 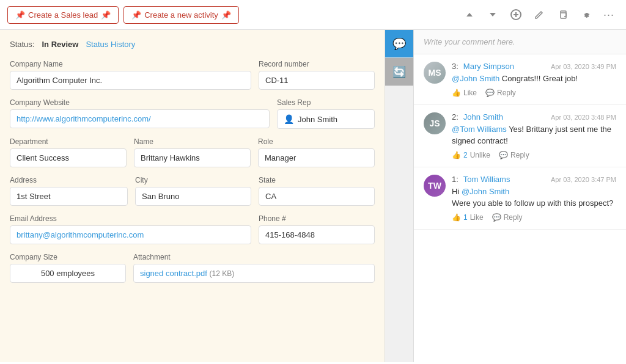 What do you see at coordinates (131, 235) in the screenshot?
I see `email-input` at bounding box center [131, 235].